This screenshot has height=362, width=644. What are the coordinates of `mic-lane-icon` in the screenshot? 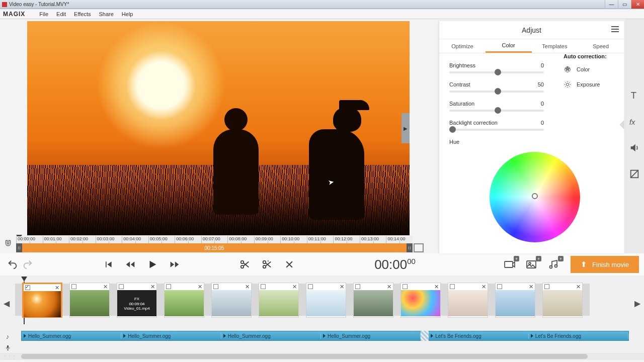 It's located at (8, 347).